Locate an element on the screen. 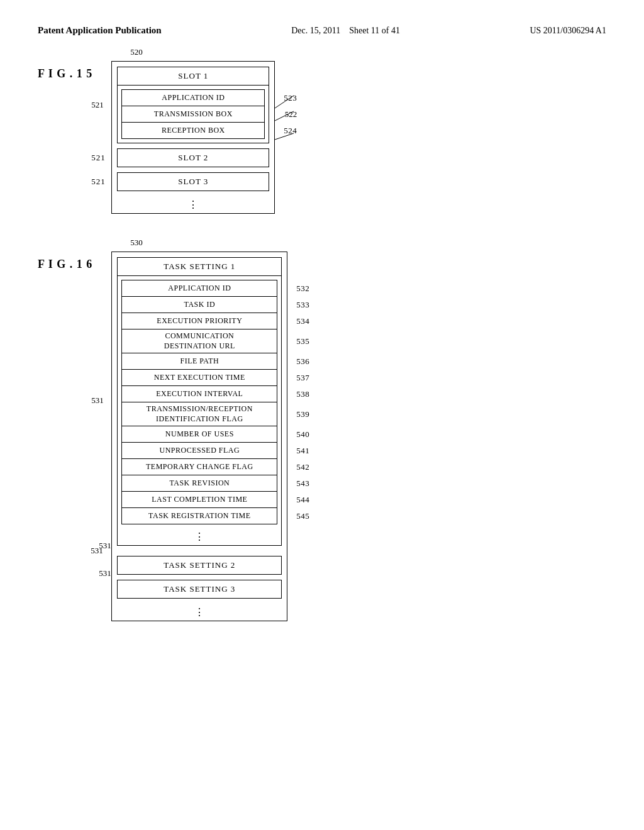  ref-530: 530 is located at coordinates (136, 243).